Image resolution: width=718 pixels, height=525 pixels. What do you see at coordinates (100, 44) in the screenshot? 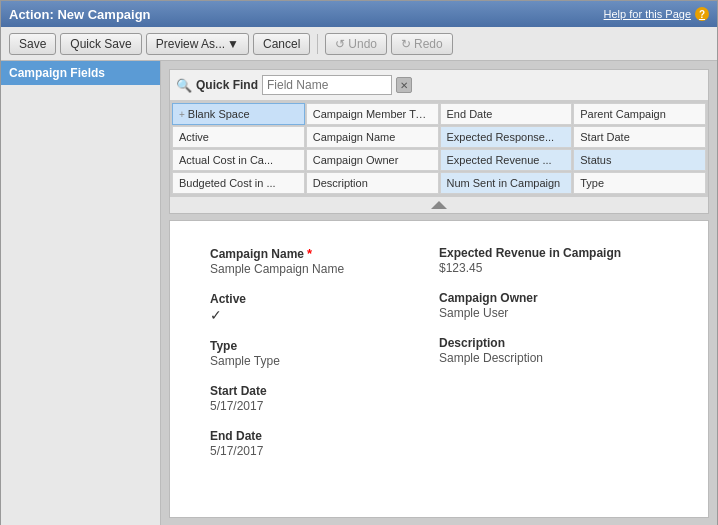
I see `quick-save-button: Quick Save` at bounding box center [100, 44].